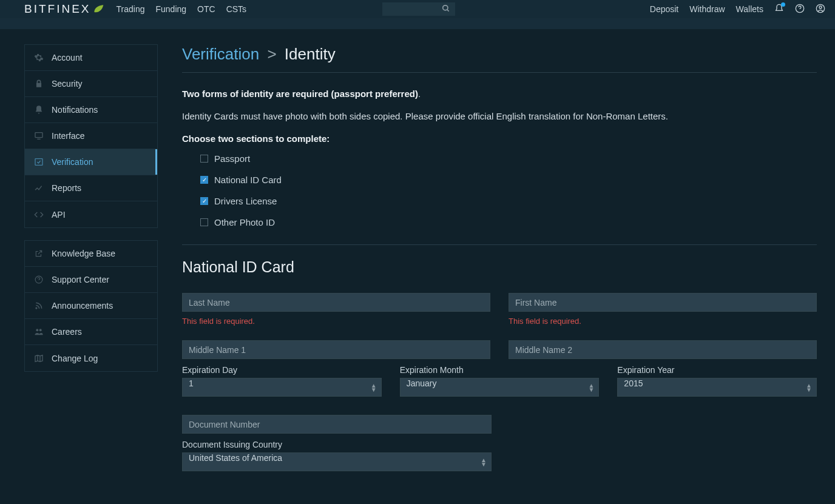 This screenshot has height=504, width=835. What do you see at coordinates (300, 93) in the screenshot?
I see `intro-strong: Two forms of identity are required (pass…` at bounding box center [300, 93].